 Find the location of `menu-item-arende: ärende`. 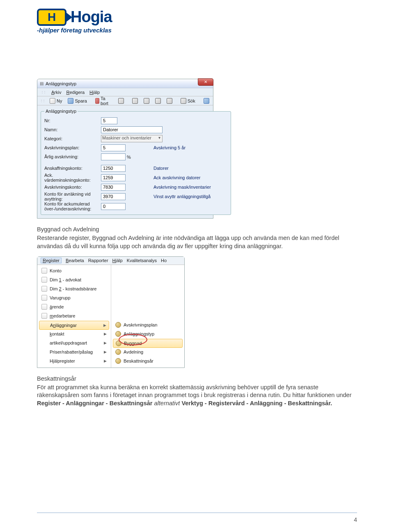

menu-item-arende: ärende is located at coordinates (74, 307).